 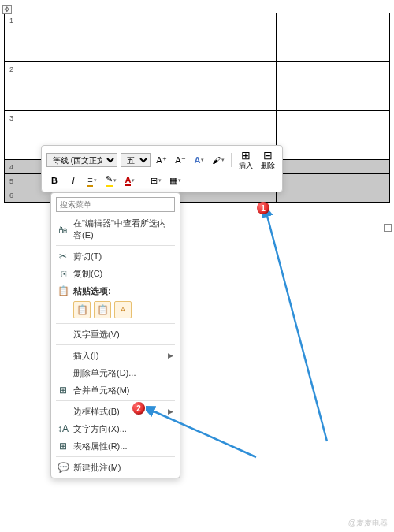 I want to click on cell: 2, so click(x=11, y=69).